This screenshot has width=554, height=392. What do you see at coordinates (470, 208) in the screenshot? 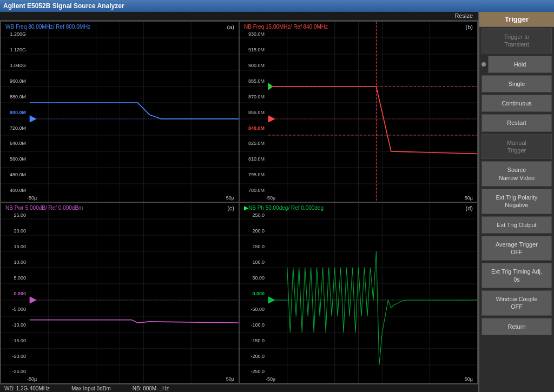
I see `chart-d-corner: (d)` at bounding box center [470, 208].